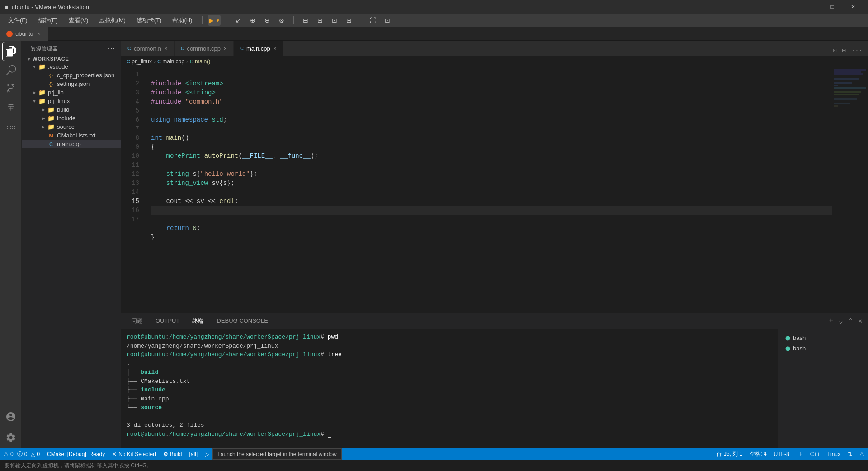  Describe the element at coordinates (282, 20) in the screenshot. I see `snapshot-button3: ⊗` at that location.